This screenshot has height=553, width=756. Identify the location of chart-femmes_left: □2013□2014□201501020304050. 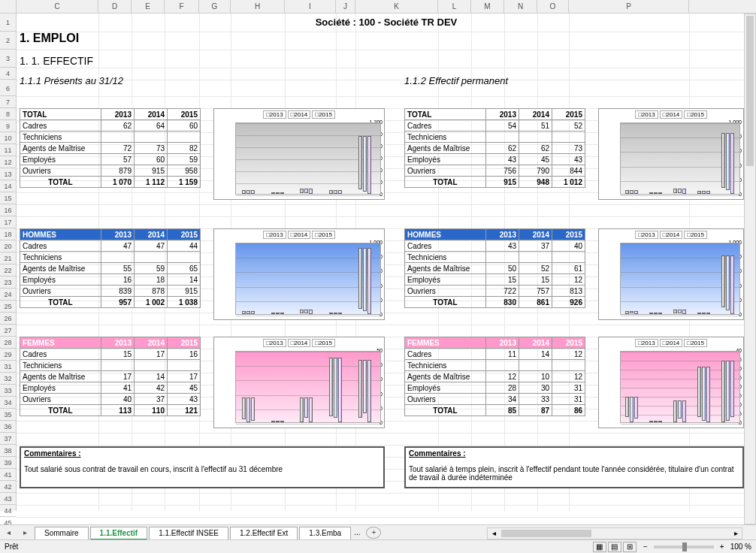
(299, 382).